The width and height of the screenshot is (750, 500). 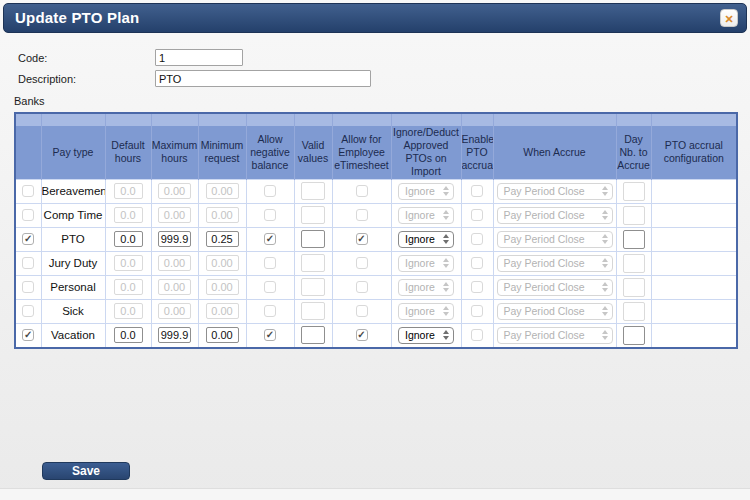 What do you see at coordinates (86, 471) in the screenshot?
I see `save-button: Save` at bounding box center [86, 471].